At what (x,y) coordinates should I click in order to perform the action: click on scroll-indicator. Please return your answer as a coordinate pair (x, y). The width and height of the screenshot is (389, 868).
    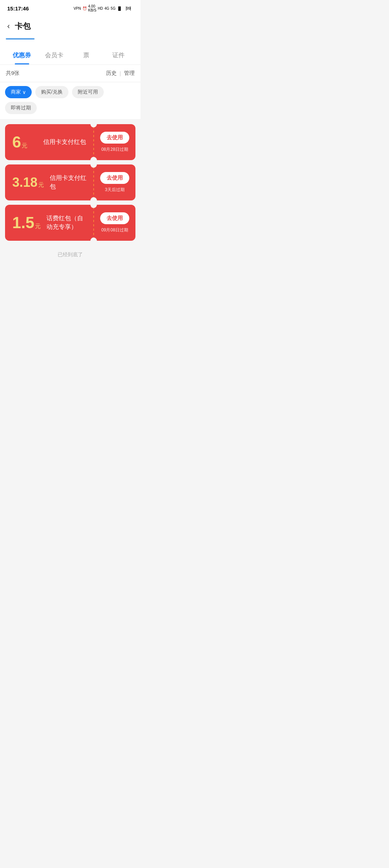
    Looking at the image, I should click on (70, 41).